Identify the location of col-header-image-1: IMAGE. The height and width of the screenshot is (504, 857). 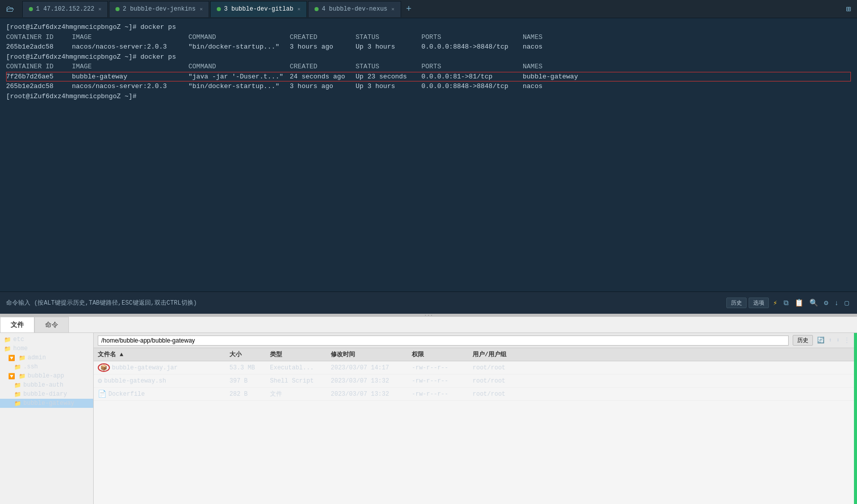
(130, 37).